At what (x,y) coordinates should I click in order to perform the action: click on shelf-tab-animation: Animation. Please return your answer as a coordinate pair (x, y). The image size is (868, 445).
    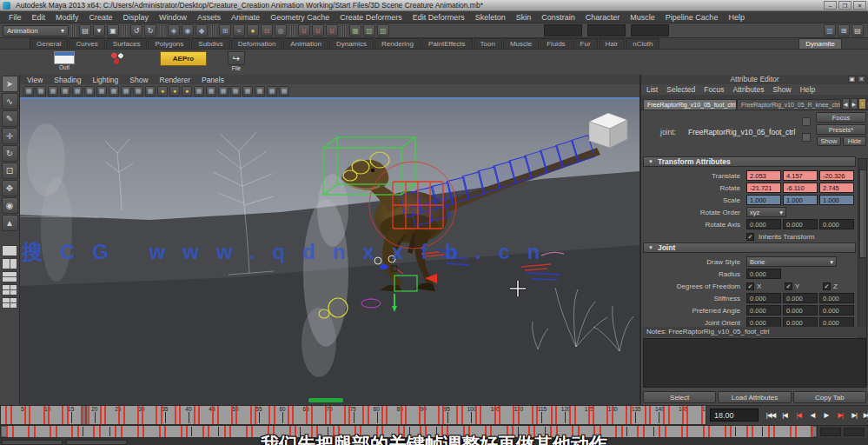
    Looking at the image, I should click on (306, 43).